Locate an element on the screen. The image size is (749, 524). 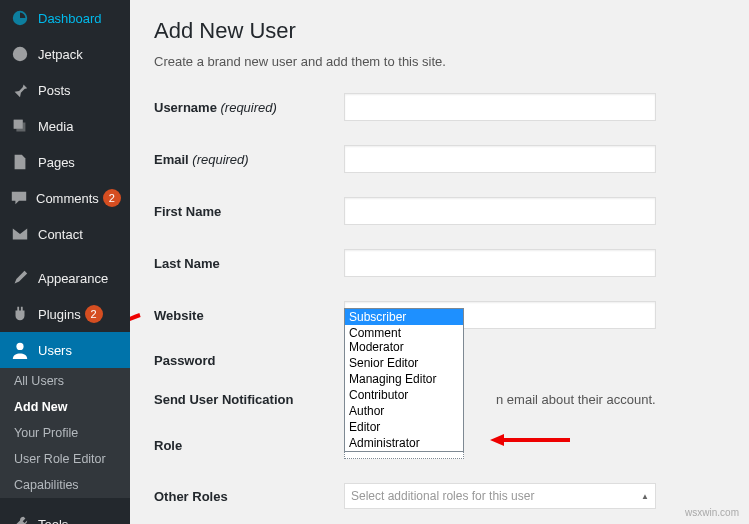
comments-badge: 2 is located at coordinates (112, 198).